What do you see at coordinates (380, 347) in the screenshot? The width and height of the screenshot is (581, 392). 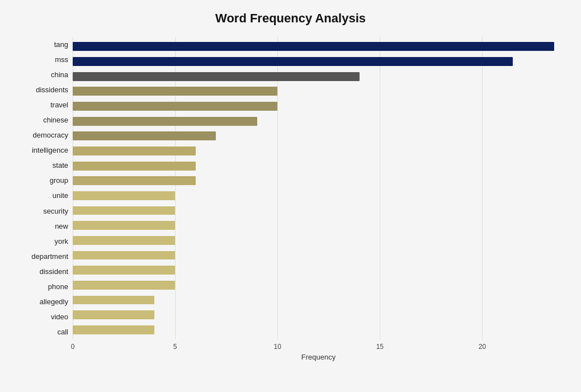 I see `x-axis-label: 15` at bounding box center [380, 347].